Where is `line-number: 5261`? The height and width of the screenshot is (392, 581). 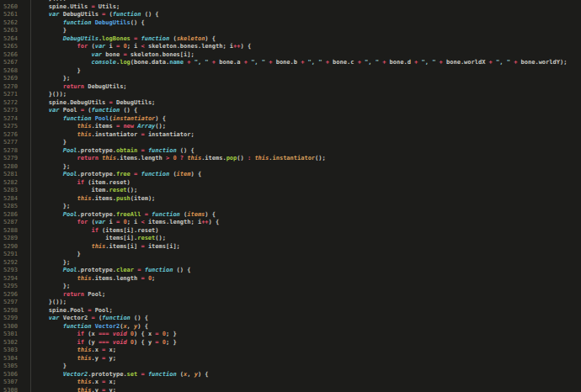
line-number: 5261 is located at coordinates (15, 15).